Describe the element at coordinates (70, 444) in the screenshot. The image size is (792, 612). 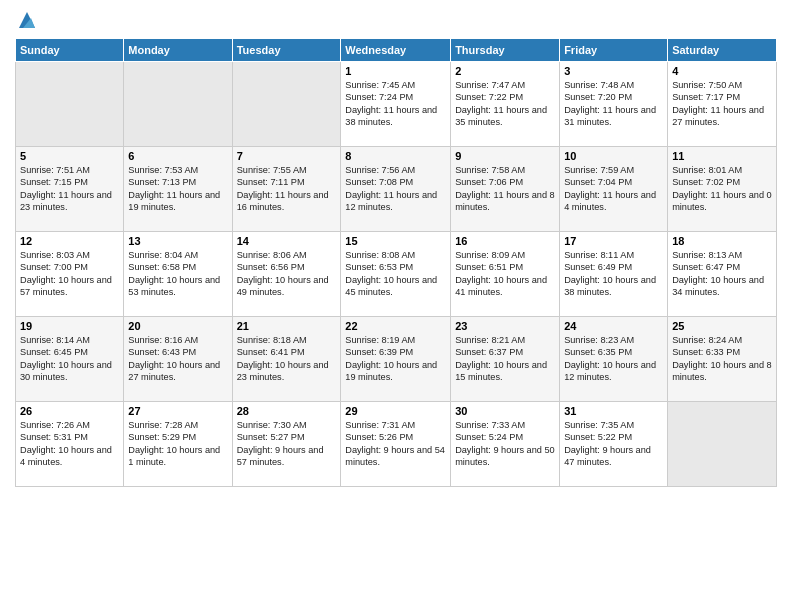
I see `calendar-cell: 26Sunrise: 7:26 AM Sunset: 5:31 PM Dayli…` at that location.